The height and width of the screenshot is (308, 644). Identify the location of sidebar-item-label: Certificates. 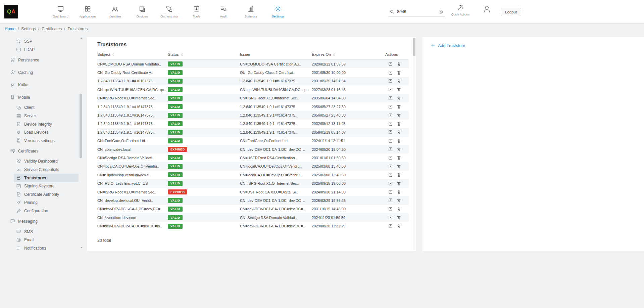
(28, 151).